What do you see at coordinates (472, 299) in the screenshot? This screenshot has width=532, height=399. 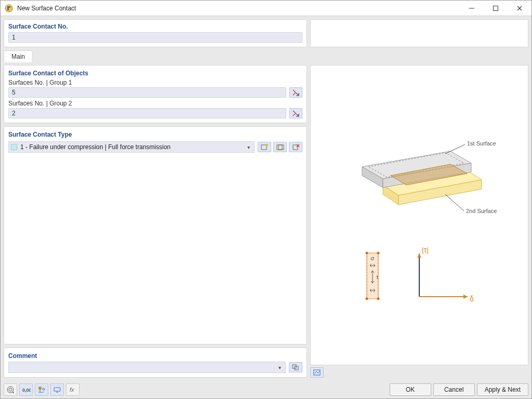 I see `delta-axis-label: δ` at bounding box center [472, 299].